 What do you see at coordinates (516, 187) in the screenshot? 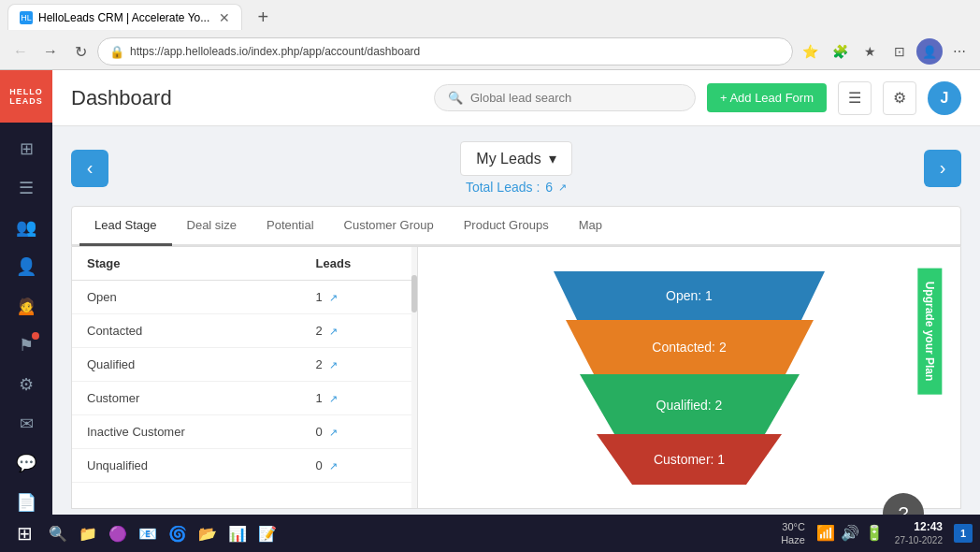
I see `total-leads-info: Total Leads : 6 ↗` at bounding box center [516, 187].